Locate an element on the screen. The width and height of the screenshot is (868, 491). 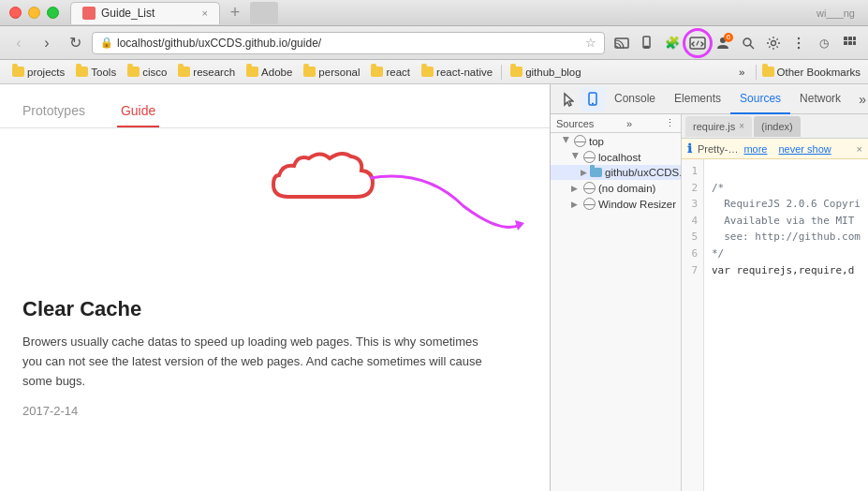
dt-sources-sidebar: Sources » ⋮ ▶ top ▶ localhost is located at coordinates (616, 303).